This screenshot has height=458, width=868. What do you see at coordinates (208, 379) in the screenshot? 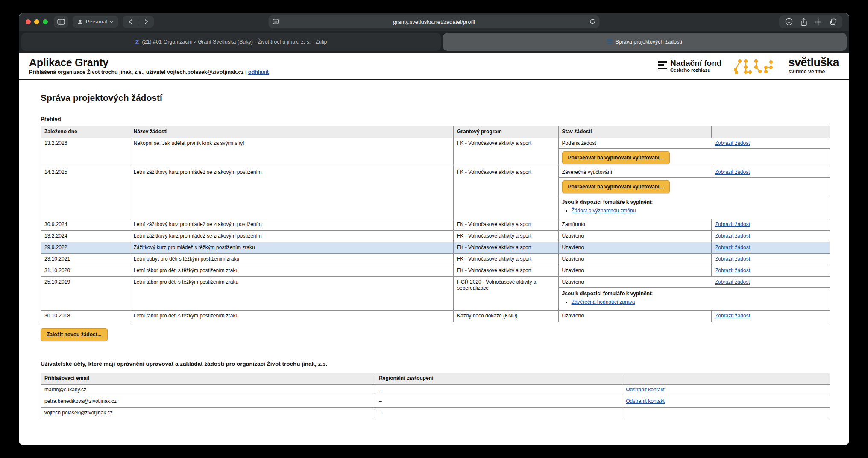
I see `column-header-email: Přihlašovací email` at bounding box center [208, 379].